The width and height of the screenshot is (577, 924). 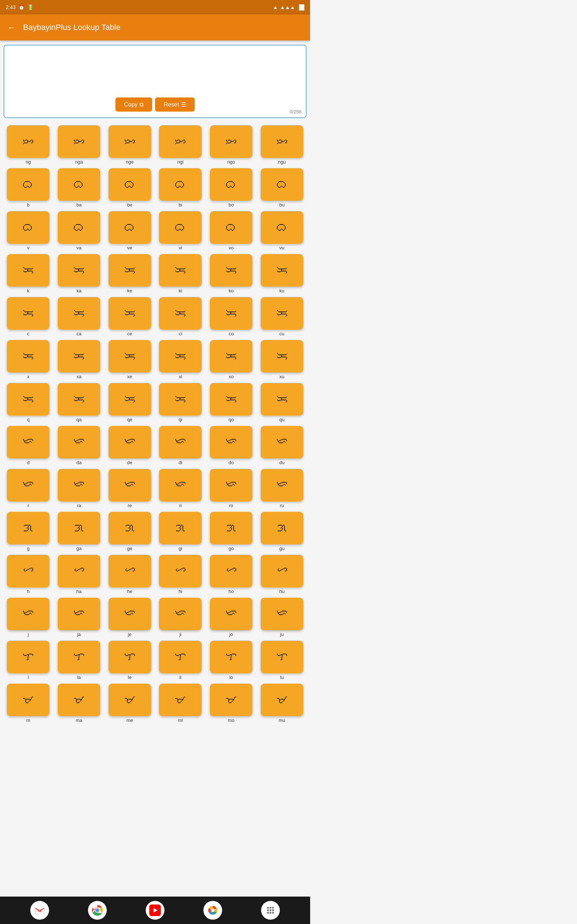 I want to click on reset-button: Reset ☰, so click(x=175, y=105).